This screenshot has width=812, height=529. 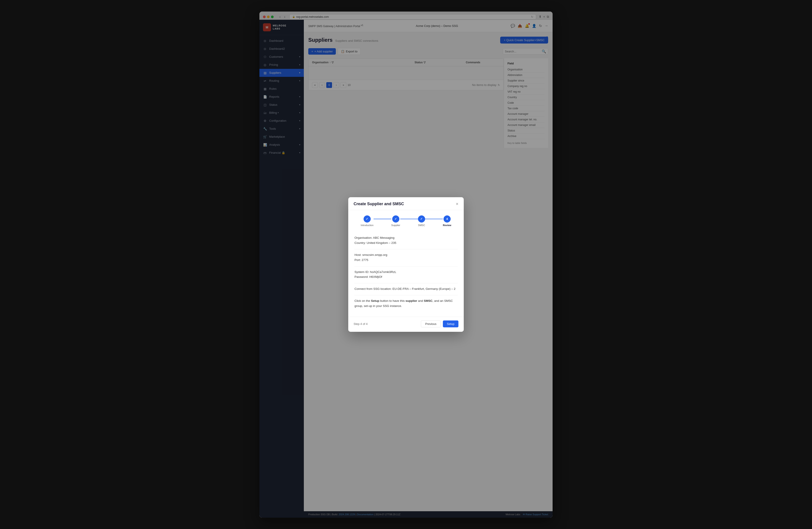 What do you see at coordinates (396, 221) in the screenshot?
I see `step-supplier: ✓ Supplier` at bounding box center [396, 221].